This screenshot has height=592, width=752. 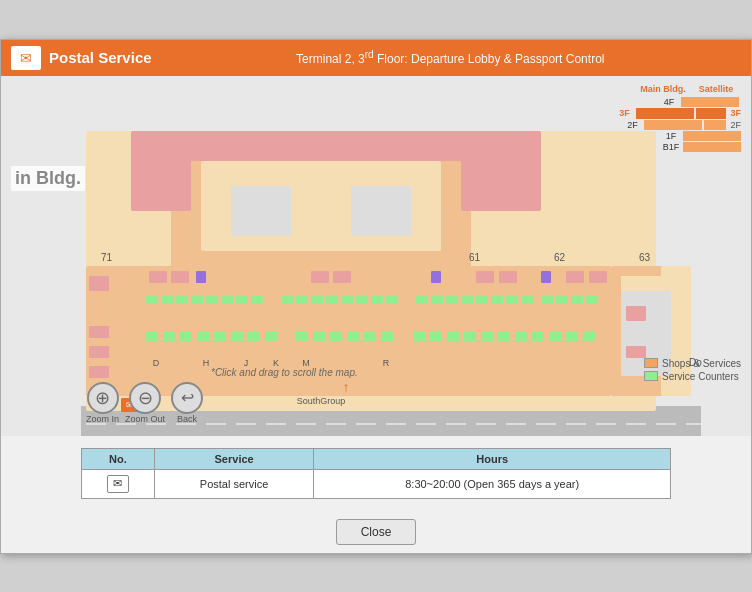 I want to click on floor-row-2f: 2F 2F, so click(x=682, y=125).